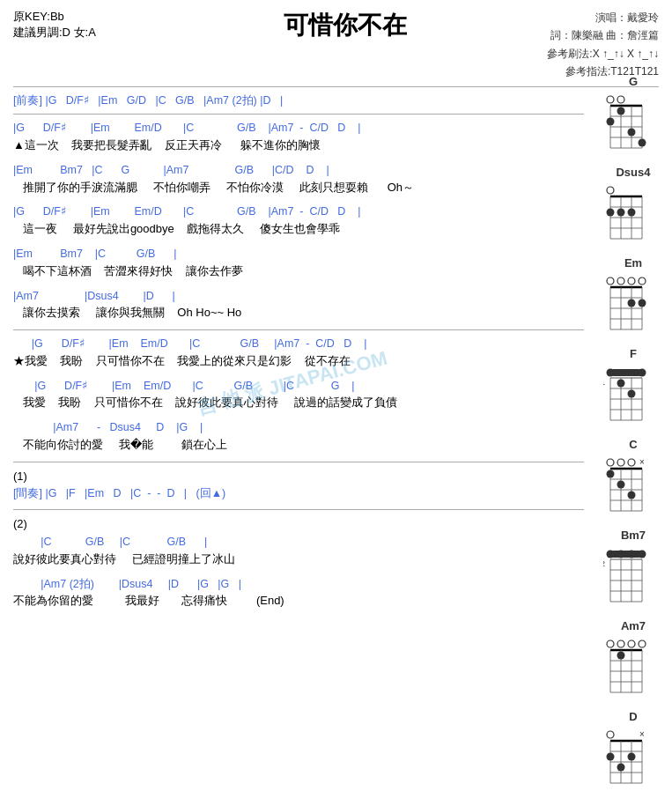 This screenshot has height=806, width=672. What do you see at coordinates (633, 479) in the screenshot?
I see `chord-diagram-c: C×` at bounding box center [633, 479].